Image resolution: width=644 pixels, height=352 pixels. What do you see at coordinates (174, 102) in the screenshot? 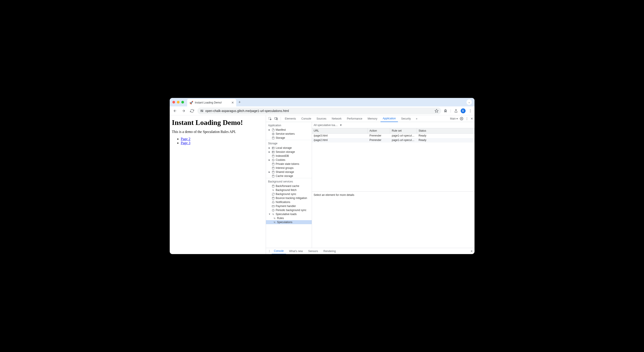
I see `close-window-button` at bounding box center [174, 102].